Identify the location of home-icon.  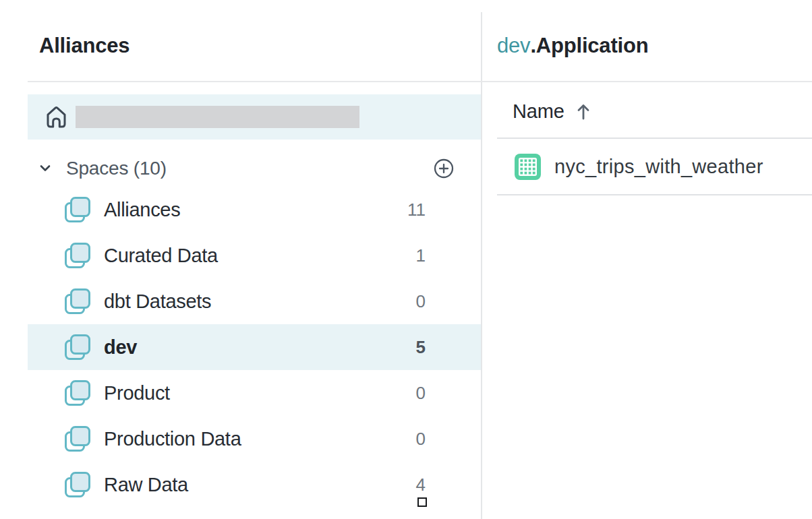
(57, 117).